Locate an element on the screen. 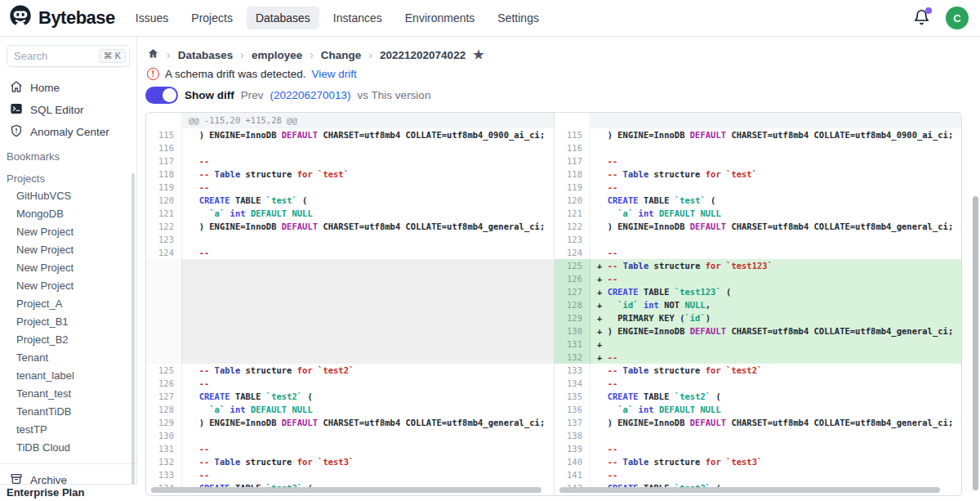  sidebar-project-item: GitHubVCS is located at coordinates (69, 196).